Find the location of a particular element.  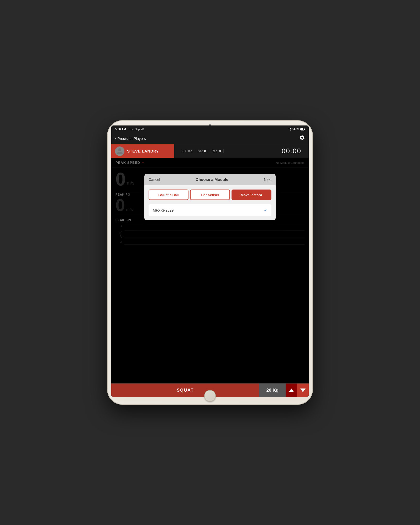

battery-icon is located at coordinates (303, 129).